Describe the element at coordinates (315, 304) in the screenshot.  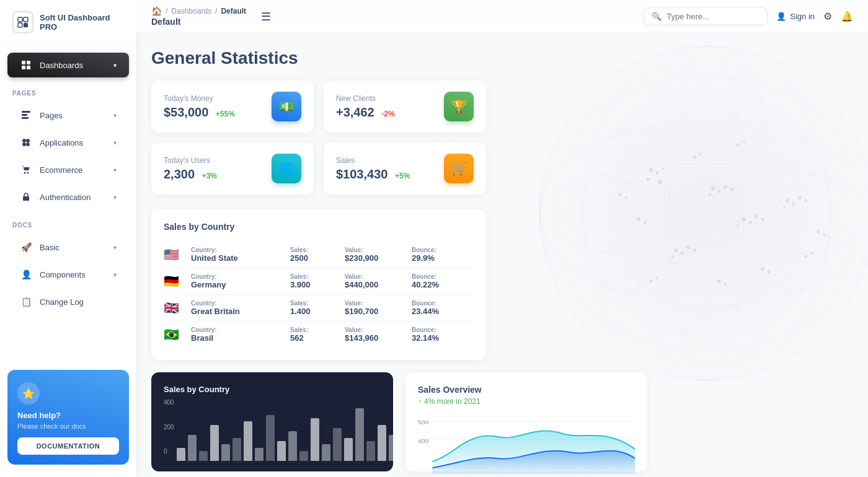
I see `sales-header-gb: Sales:` at that location.